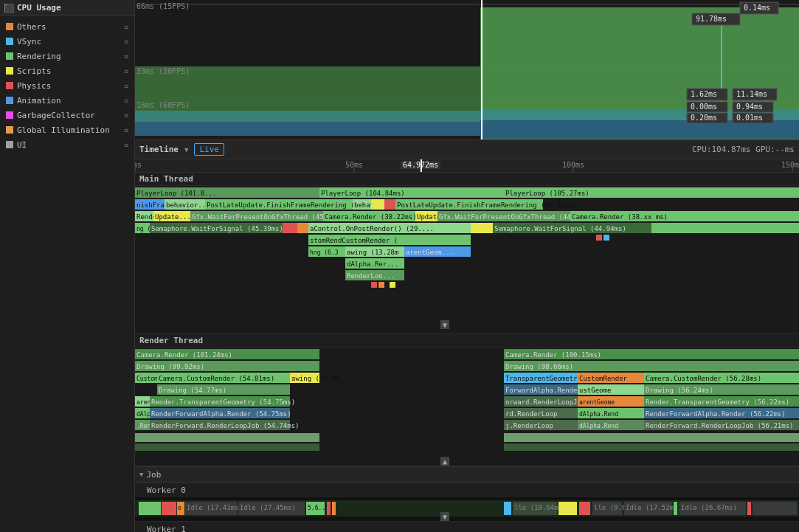 This screenshot has height=532, width=799. I want to click on legend-label-scripts: Scripts, so click(34, 71).